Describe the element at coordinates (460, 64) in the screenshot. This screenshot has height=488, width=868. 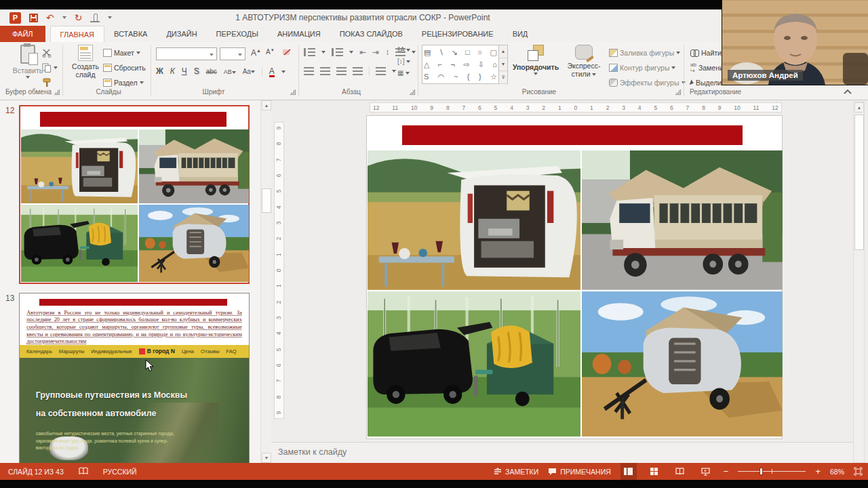
I see `shapes-gallery: ▤∖↘□○▢ △⌐¬⇨⇩⌂ S◠~{}☆` at that location.